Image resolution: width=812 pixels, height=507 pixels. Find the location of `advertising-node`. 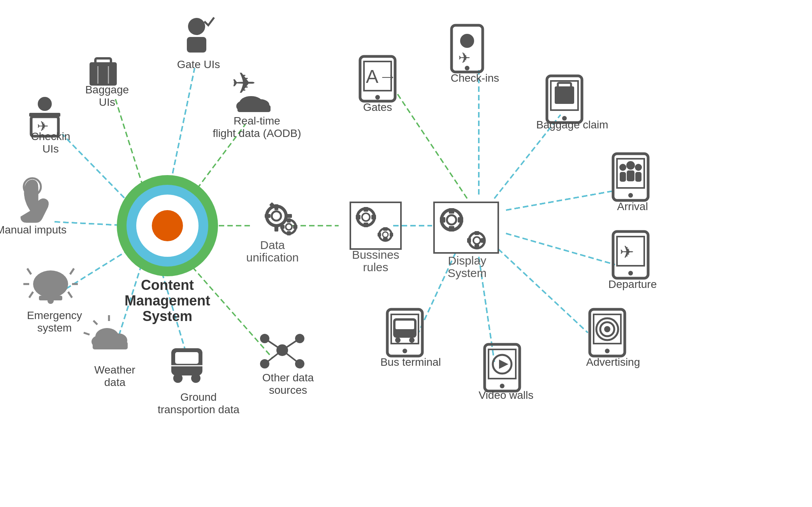

advertising-node is located at coordinates (607, 333).